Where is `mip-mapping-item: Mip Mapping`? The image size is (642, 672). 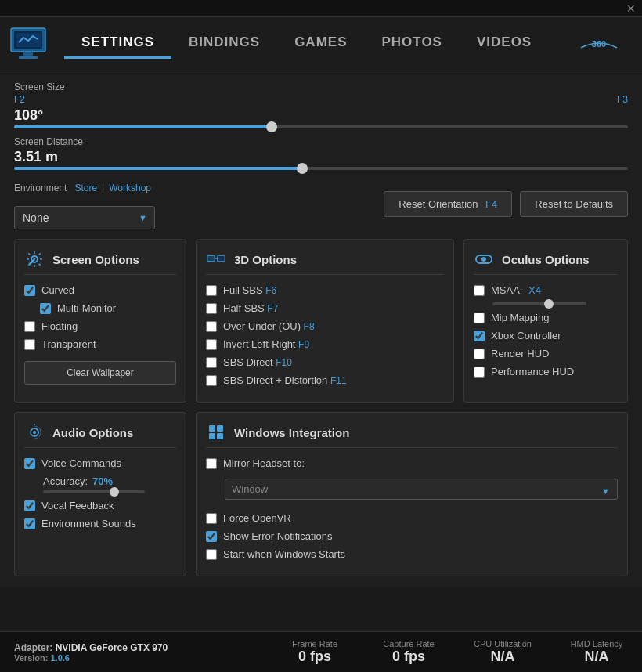
mip-mapping-item: Mip Mapping is located at coordinates (546, 318).